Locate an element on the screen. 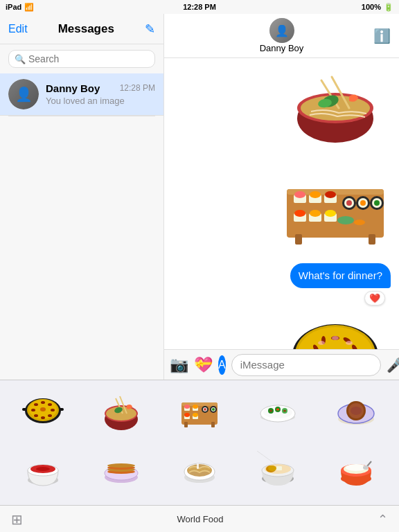 The image size is (399, 532). sticker-paella is located at coordinates (43, 414).